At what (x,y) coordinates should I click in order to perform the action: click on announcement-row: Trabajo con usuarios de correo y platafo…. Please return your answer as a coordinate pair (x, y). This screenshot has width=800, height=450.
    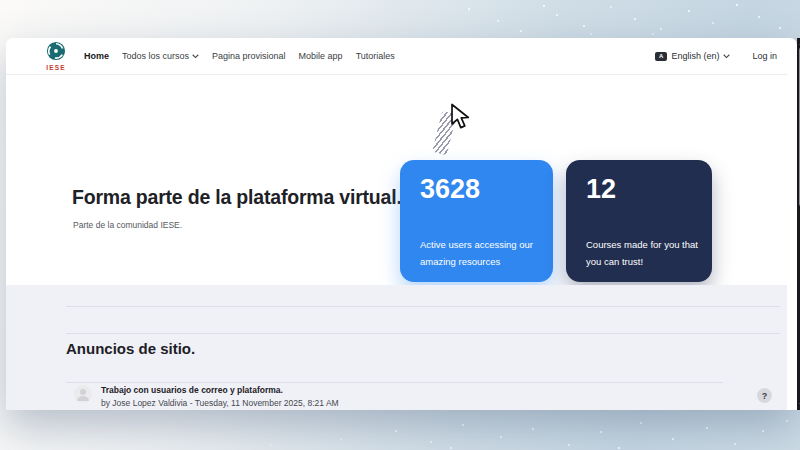
    Looking at the image, I should click on (206, 396).